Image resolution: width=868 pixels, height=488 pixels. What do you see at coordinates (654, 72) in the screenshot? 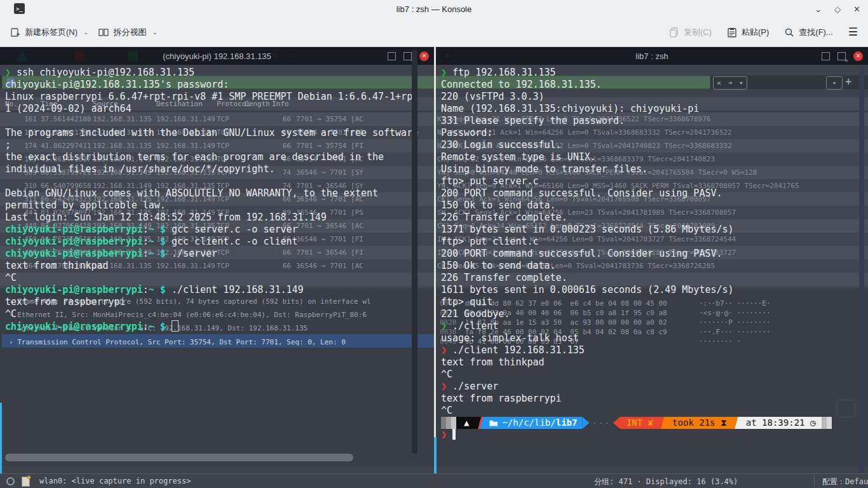
I see `terminal-line: ❯ ftp 192.168.31.135` at bounding box center [654, 72].